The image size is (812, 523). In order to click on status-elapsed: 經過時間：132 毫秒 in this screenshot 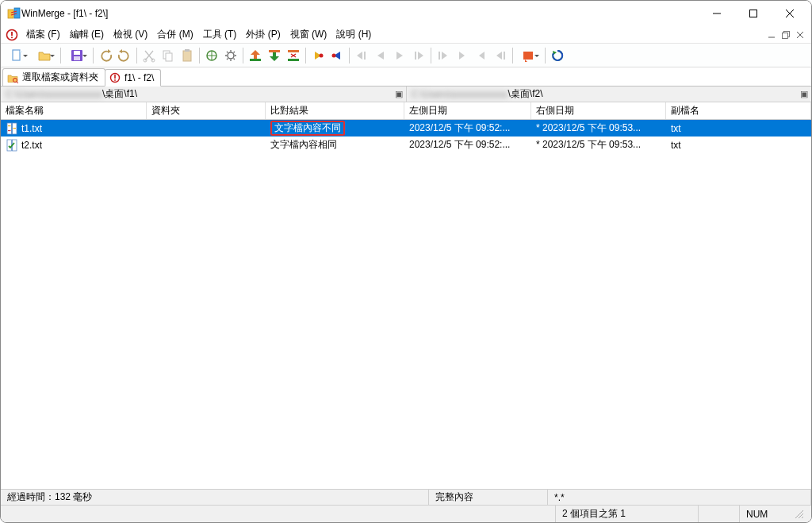, I will do `click(215, 497)`.